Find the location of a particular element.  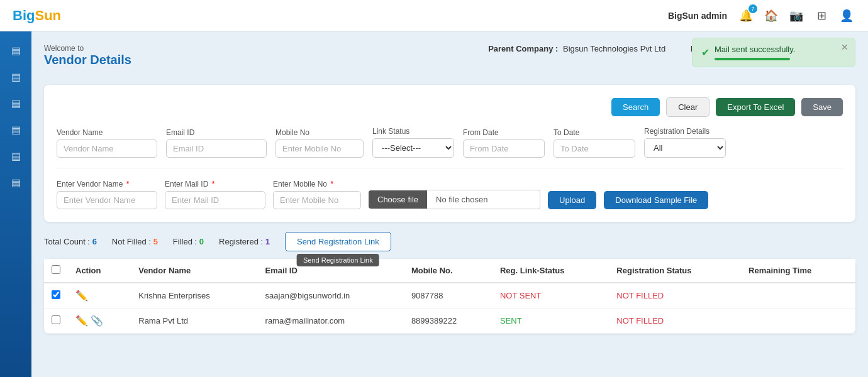

enter-mobile-no-label: Enter Mobile No * is located at coordinates (317, 184).